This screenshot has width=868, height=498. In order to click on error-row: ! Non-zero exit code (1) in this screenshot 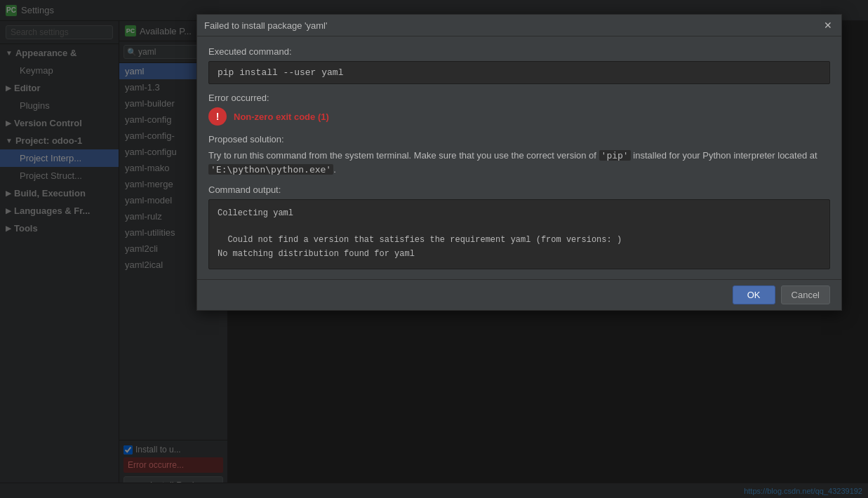, I will do `click(519, 116)`.